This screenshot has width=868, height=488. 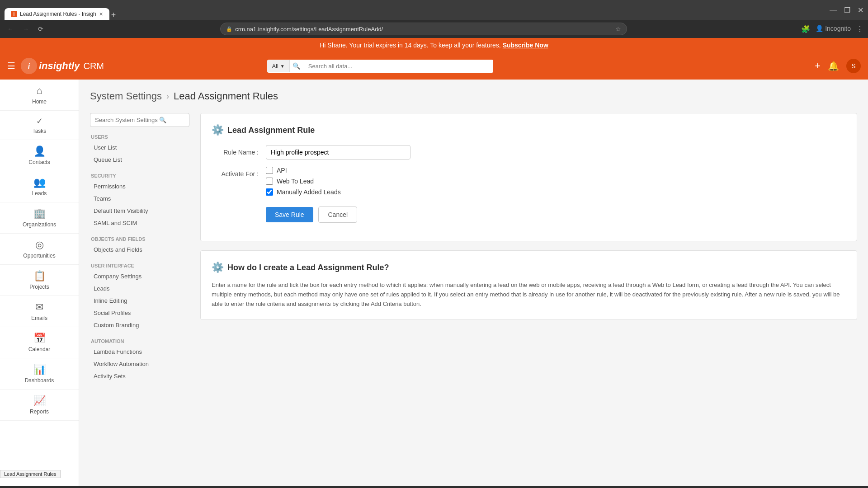 I want to click on sidebar-item-label: Calendar, so click(x=40, y=349).